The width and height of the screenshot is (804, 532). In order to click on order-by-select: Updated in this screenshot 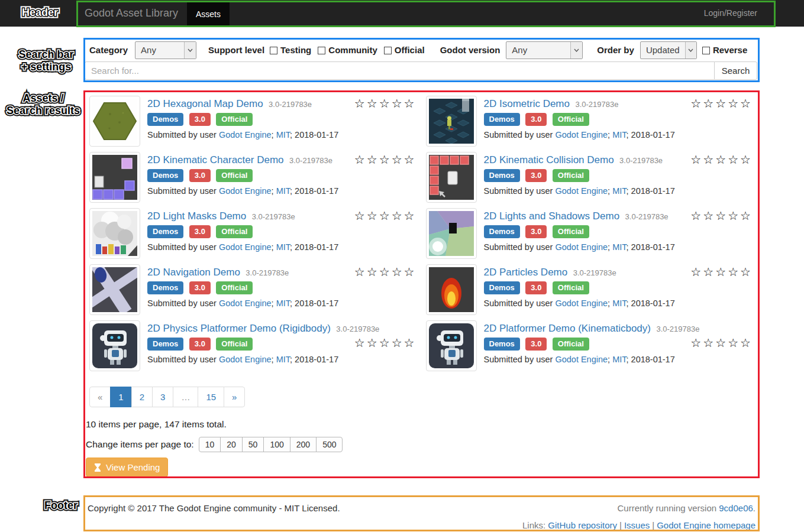, I will do `click(669, 50)`.